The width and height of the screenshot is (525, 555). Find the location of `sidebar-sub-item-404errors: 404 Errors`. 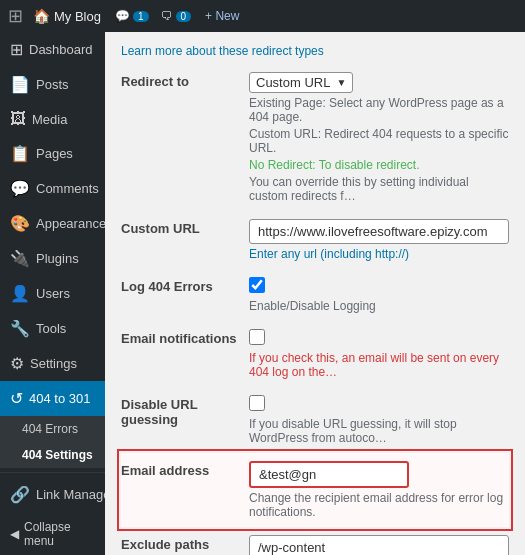

sidebar-sub-item-404errors: 404 Errors is located at coordinates (52, 429).